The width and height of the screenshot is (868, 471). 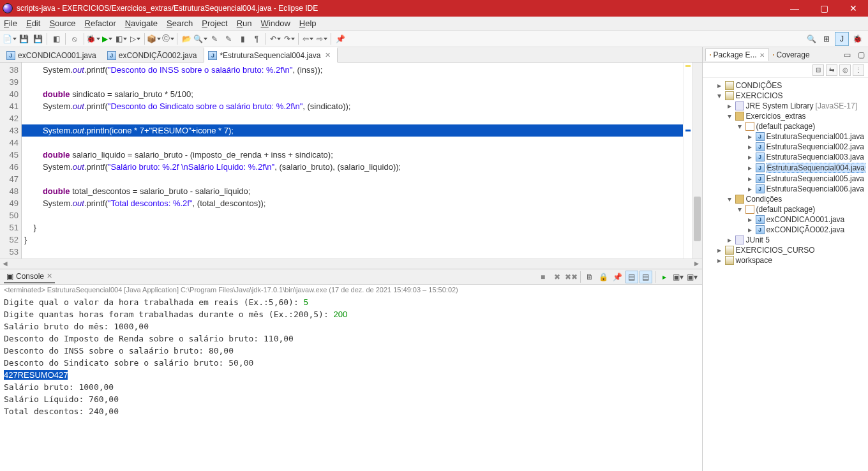 I want to click on remove-all-button: ✖✖, so click(x=571, y=277).